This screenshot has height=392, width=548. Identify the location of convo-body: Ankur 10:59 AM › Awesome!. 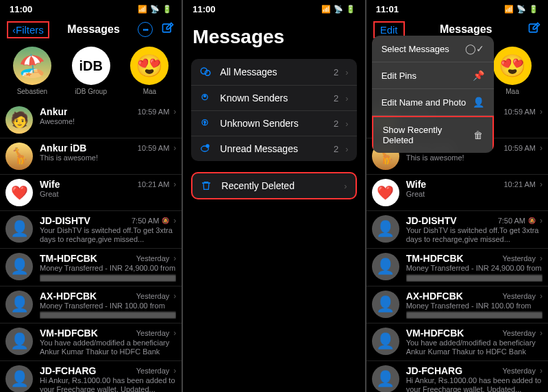
(108, 117).